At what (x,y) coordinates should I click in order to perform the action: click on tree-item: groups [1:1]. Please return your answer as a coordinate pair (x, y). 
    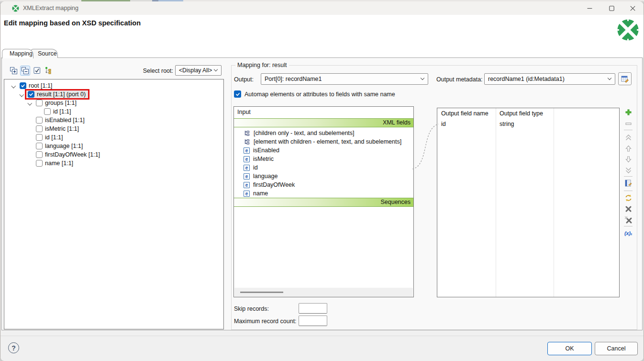
    Looking at the image, I should click on (114, 103).